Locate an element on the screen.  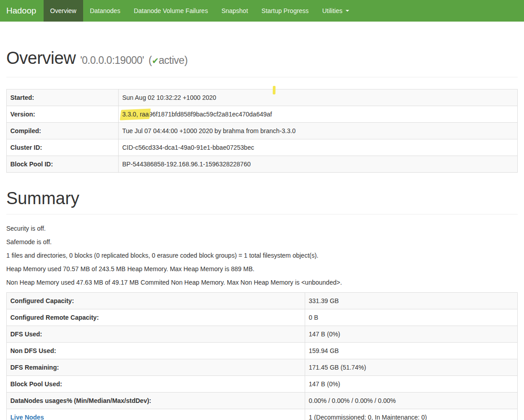
row-label: Configured Remote Capacity: is located at coordinates (156, 317).